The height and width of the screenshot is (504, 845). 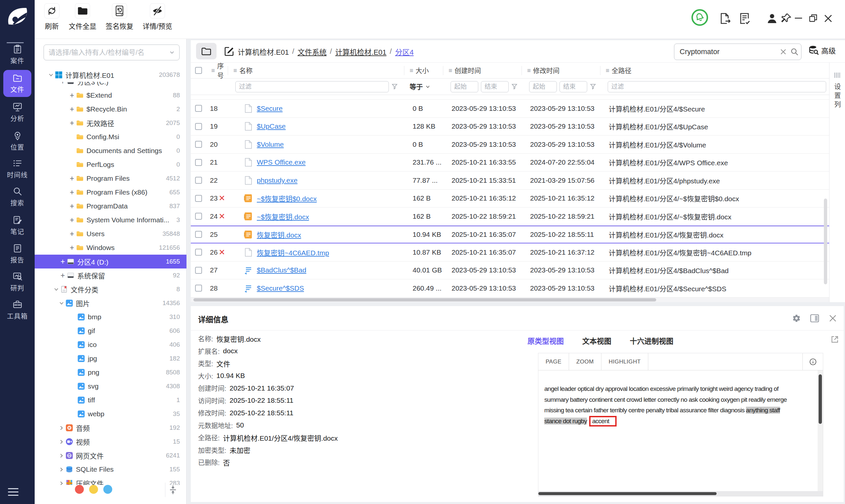 What do you see at coordinates (111, 386) in the screenshot?
I see `tree-item: svg4308` at bounding box center [111, 386].